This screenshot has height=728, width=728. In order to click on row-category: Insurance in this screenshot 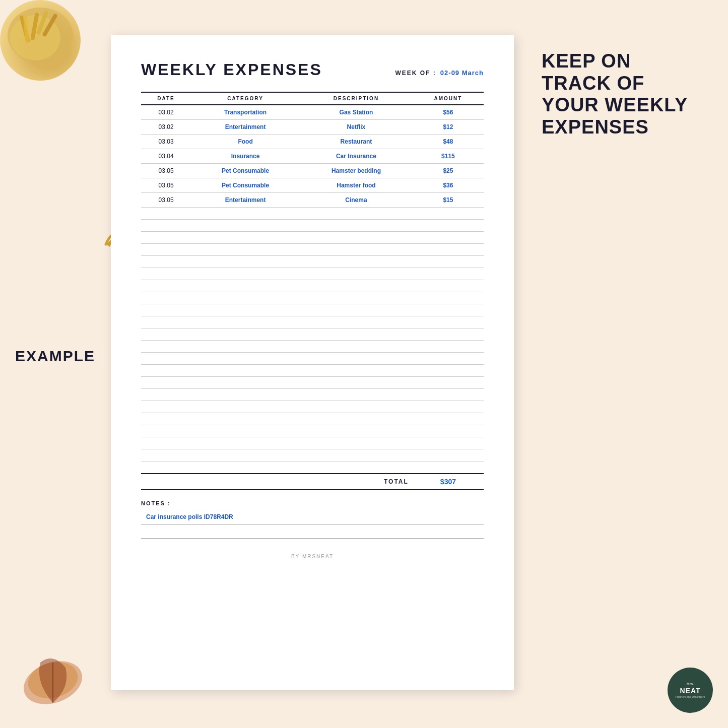, I will do `click(245, 156)`.